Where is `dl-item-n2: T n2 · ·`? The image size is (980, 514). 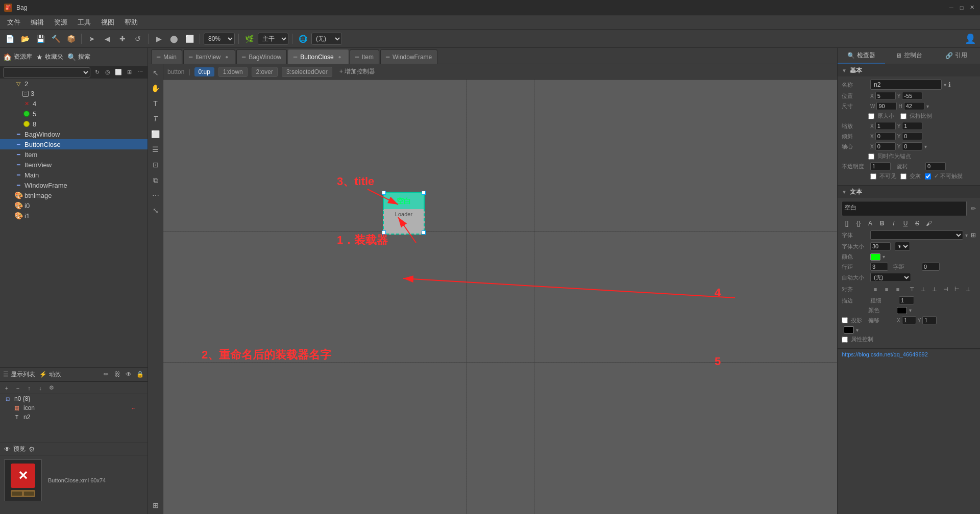
dl-item-n2: T n2 · · is located at coordinates (74, 417).